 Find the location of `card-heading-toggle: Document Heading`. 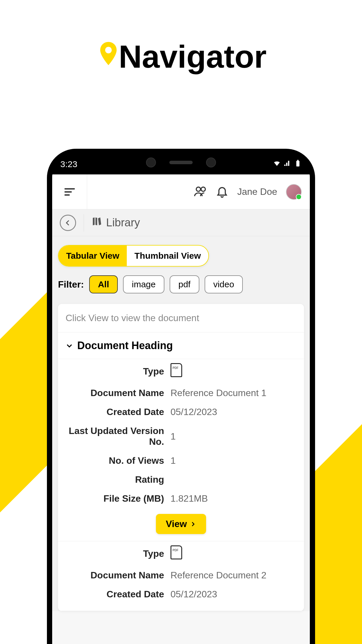

card-heading-toggle: Document Heading is located at coordinates (181, 346).